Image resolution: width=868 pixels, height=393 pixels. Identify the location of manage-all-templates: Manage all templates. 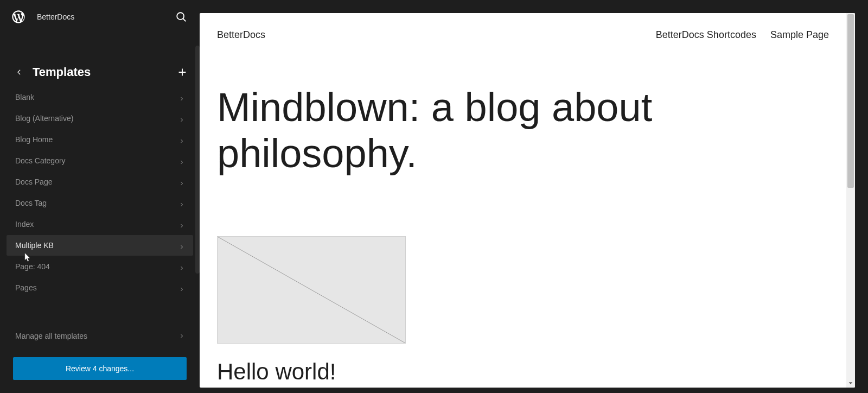
(100, 336).